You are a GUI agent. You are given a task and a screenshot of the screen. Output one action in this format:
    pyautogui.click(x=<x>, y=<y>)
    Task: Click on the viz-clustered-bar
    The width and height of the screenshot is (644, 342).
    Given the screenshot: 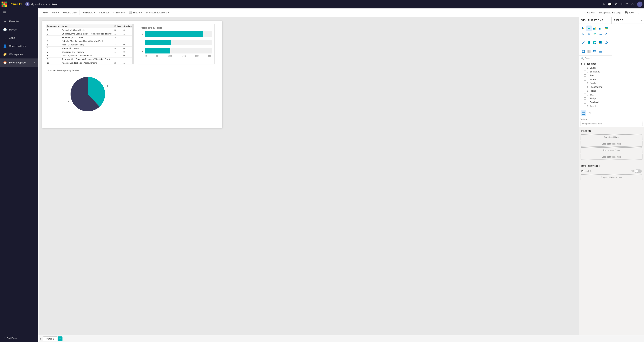 What is the action you would take?
    pyautogui.click(x=589, y=28)
    